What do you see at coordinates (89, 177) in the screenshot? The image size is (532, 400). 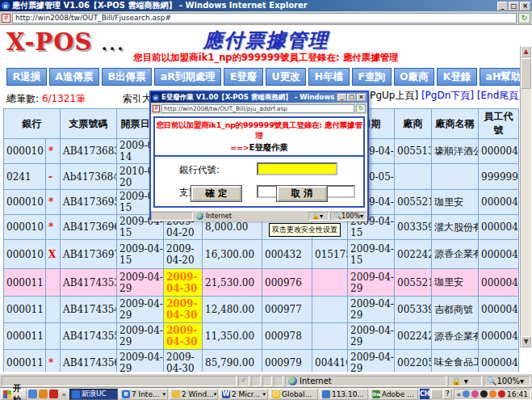 I see `table-cell: Ab41736840` at bounding box center [89, 177].